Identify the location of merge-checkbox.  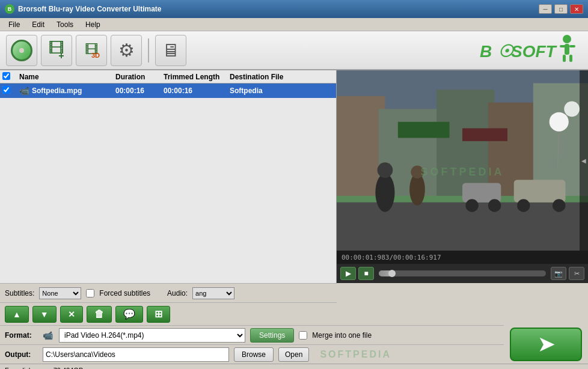
(303, 335).